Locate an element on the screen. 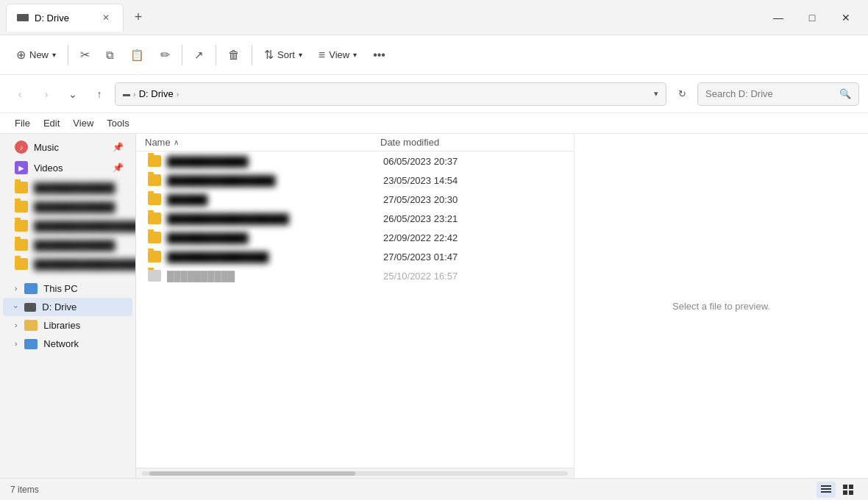 The height and width of the screenshot is (500, 868). menu-bar: File Edit View Tools is located at coordinates (434, 124).